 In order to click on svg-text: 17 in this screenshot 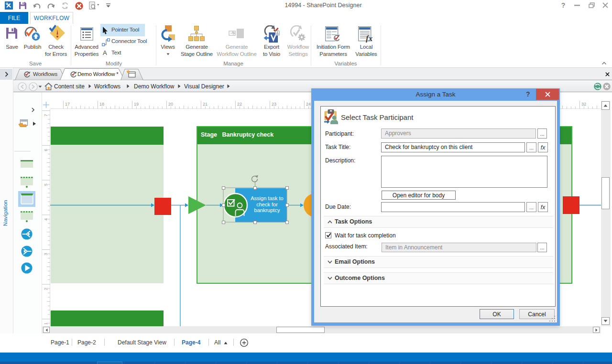, I will do `click(67, 104)`.